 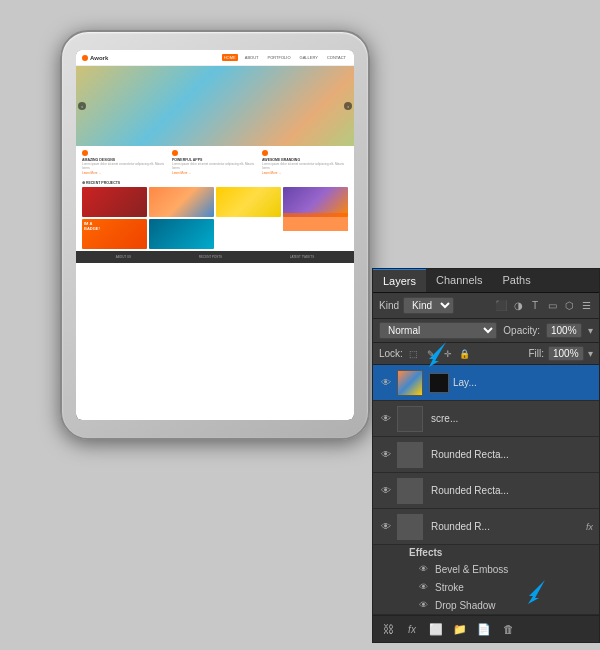 What do you see at coordinates (215, 58) in the screenshot?
I see `site-header: Awork HOME ABOUT PORTFOLIO GALLERY CONTA…` at bounding box center [215, 58].